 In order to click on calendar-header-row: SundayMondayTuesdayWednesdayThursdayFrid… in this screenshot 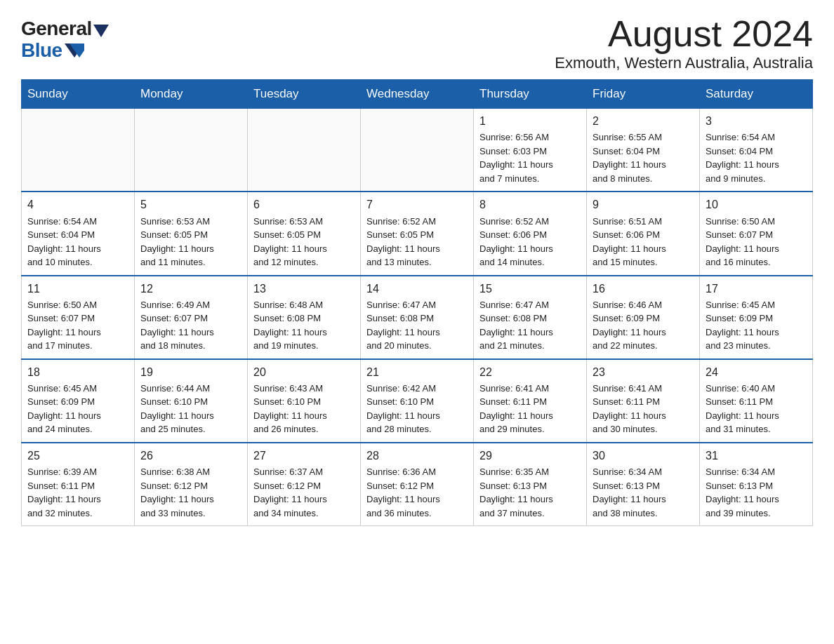, I will do `click(417, 94)`.